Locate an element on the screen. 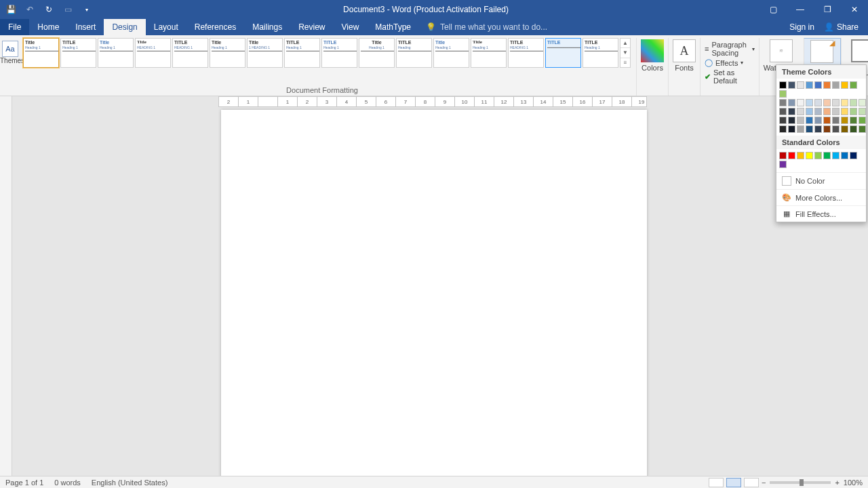  zoom-slider is located at coordinates (800, 483).